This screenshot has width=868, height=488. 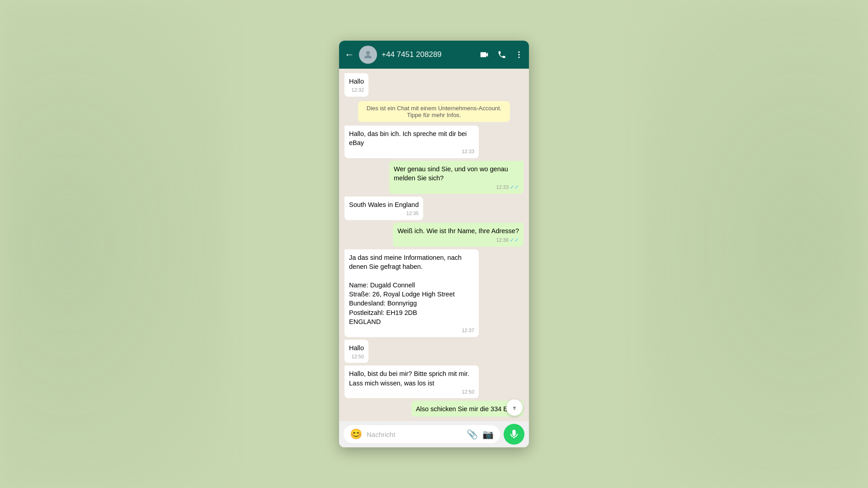 What do you see at coordinates (434, 434) in the screenshot?
I see `input-bar: 😊 Nachricht 📎 📷` at bounding box center [434, 434].